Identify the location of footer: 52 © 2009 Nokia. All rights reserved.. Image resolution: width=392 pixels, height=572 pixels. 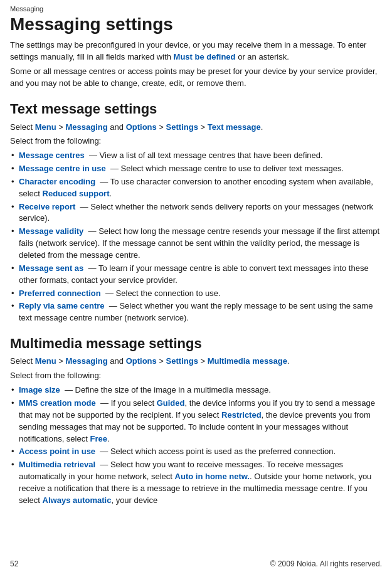
(196, 564).